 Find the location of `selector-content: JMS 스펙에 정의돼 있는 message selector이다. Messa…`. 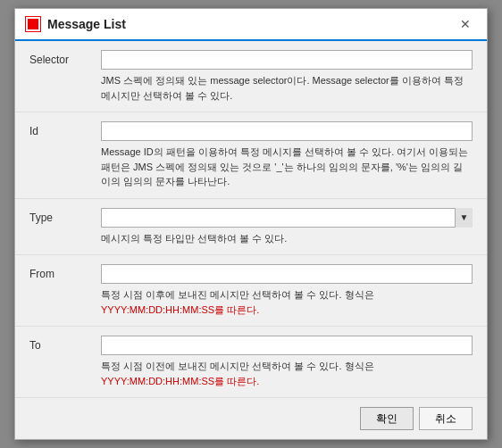

selector-content: JMS 스펙에 정의돼 있는 message selector이다. Messa… is located at coordinates (287, 77).